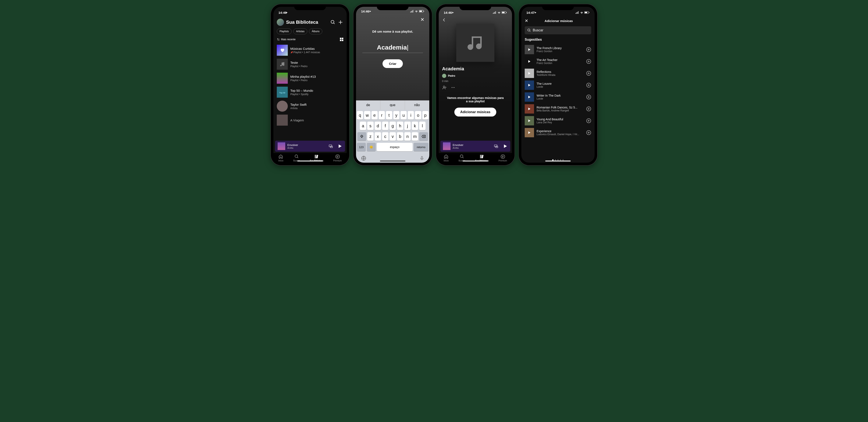 Image resolution: width=868 pixels, height=422 pixels. Describe the element at coordinates (393, 126) in the screenshot. I see `key: g` at that location.